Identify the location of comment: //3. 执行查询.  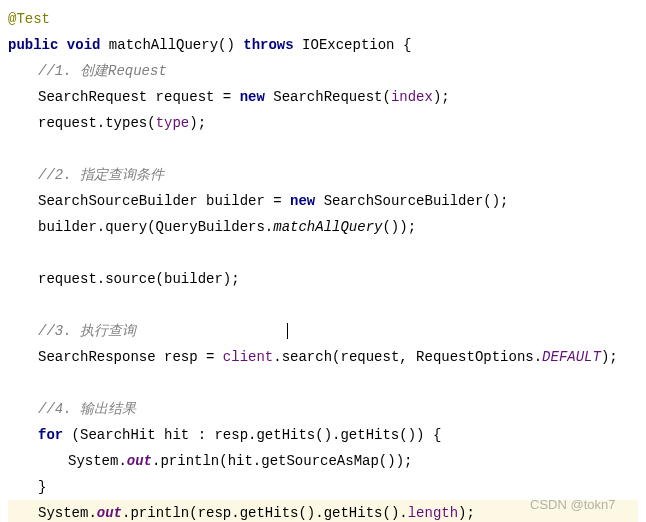
(87, 331).